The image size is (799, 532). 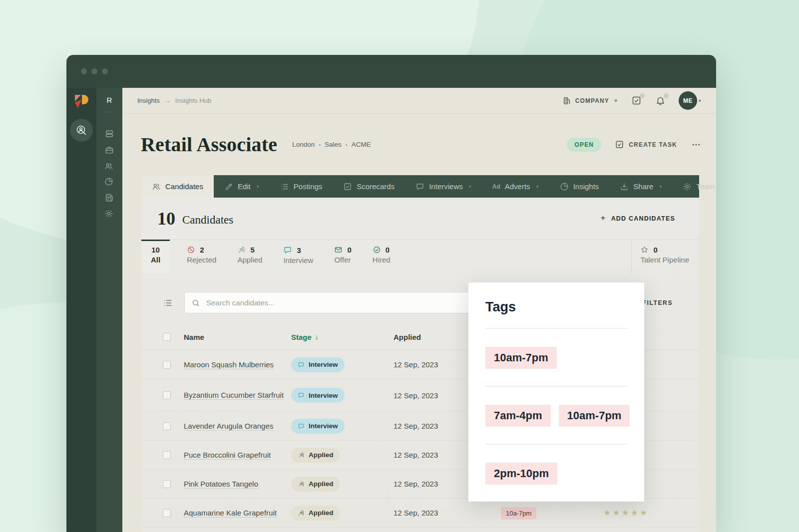 What do you see at coordinates (644, 250) in the screenshot?
I see `star-icon` at bounding box center [644, 250].